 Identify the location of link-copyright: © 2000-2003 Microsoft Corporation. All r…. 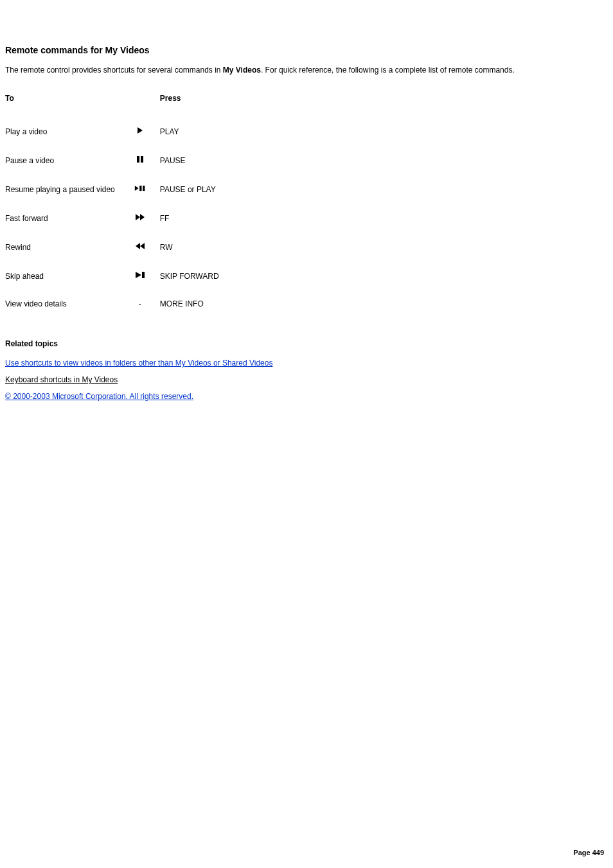
(99, 396).